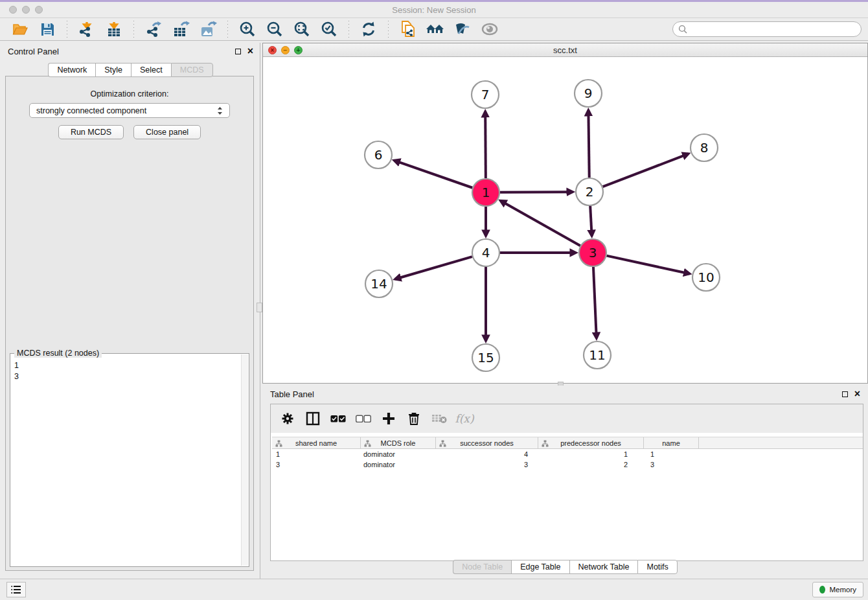 This screenshot has height=600, width=868. What do you see at coordinates (259, 307) in the screenshot?
I see `panel-divider-grip` at bounding box center [259, 307].